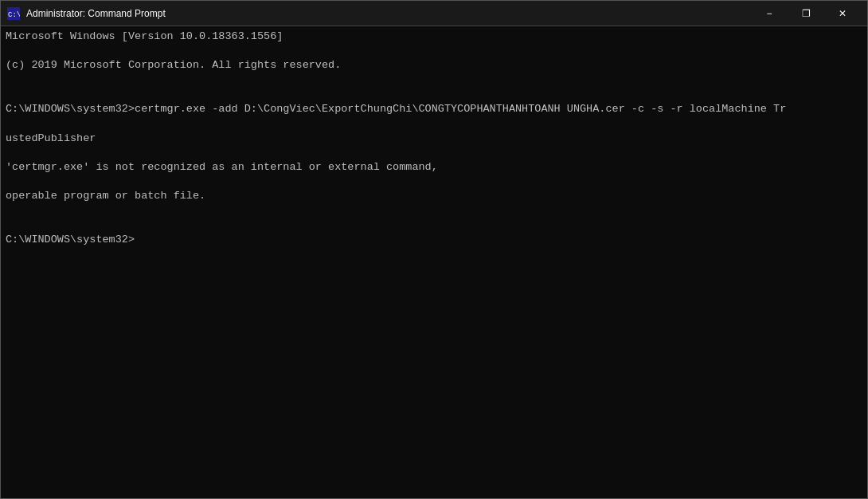 This screenshot has height=499, width=868. I want to click on console-line: operable program or batch file., so click(434, 196).